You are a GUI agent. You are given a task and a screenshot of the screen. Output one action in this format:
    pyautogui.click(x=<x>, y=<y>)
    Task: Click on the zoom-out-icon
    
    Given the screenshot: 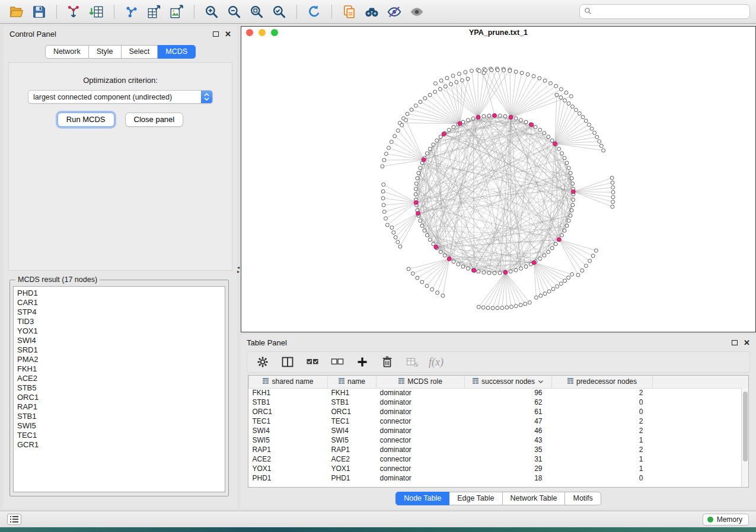 What is the action you would take?
    pyautogui.click(x=234, y=12)
    